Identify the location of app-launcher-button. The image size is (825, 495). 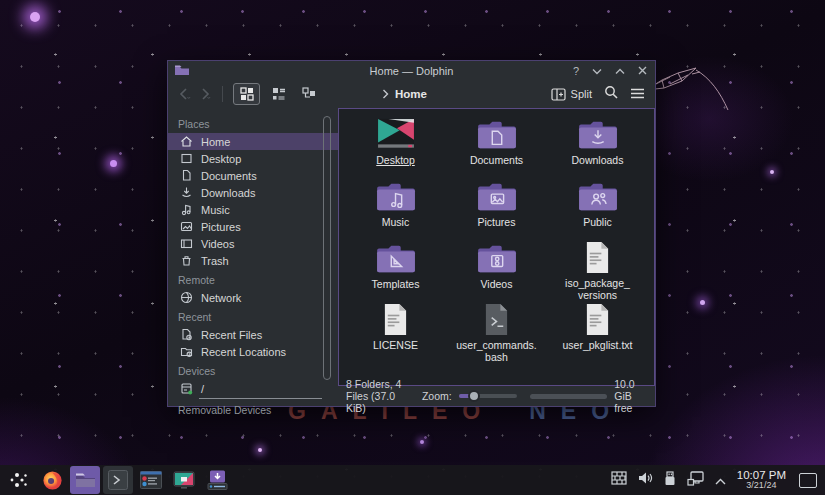
(19, 480).